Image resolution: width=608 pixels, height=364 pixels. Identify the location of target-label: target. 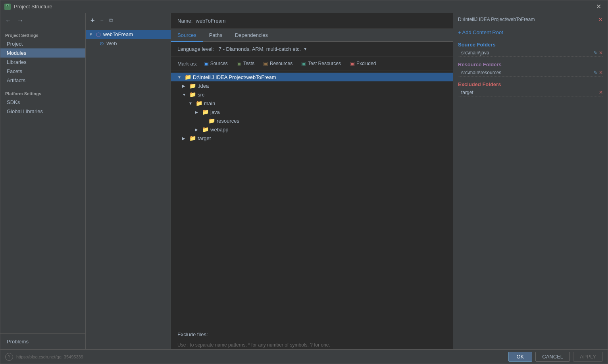
(204, 138).